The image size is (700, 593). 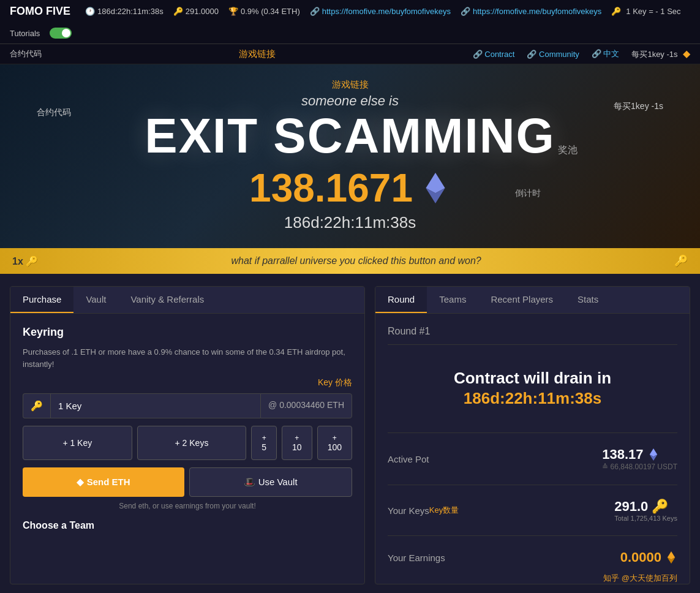 What do you see at coordinates (130, 11) in the screenshot?
I see `timer-value: 186d:22h:11m:38s` at bounding box center [130, 11].